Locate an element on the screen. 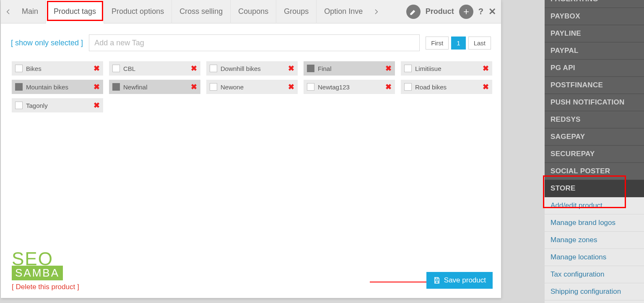  sidebar-group: PAYPAL is located at coordinates (595, 51).